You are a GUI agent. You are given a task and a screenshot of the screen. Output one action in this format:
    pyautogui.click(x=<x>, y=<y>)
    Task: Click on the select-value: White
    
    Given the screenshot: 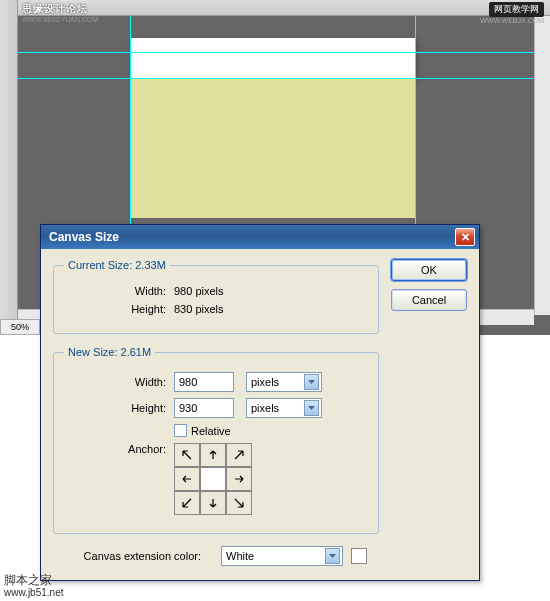 What is the action you would take?
    pyautogui.click(x=240, y=556)
    